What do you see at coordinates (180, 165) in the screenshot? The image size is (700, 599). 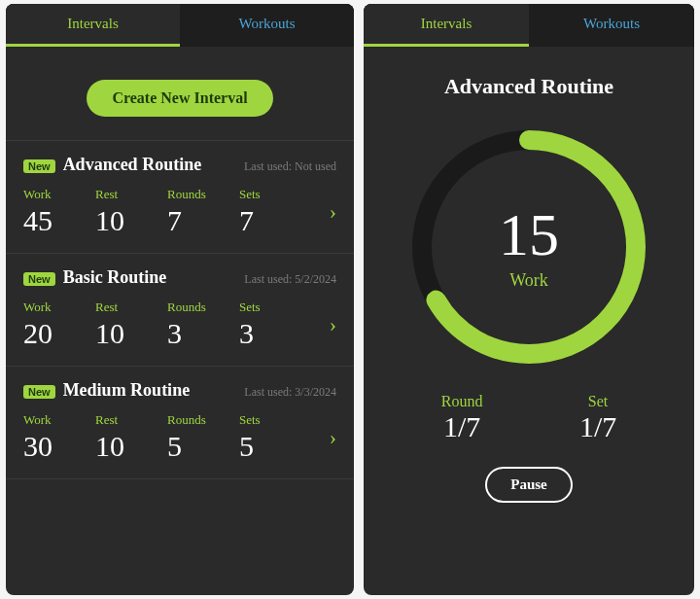 I see `card-header: New Advanced Routine Last used: Not used` at bounding box center [180, 165].